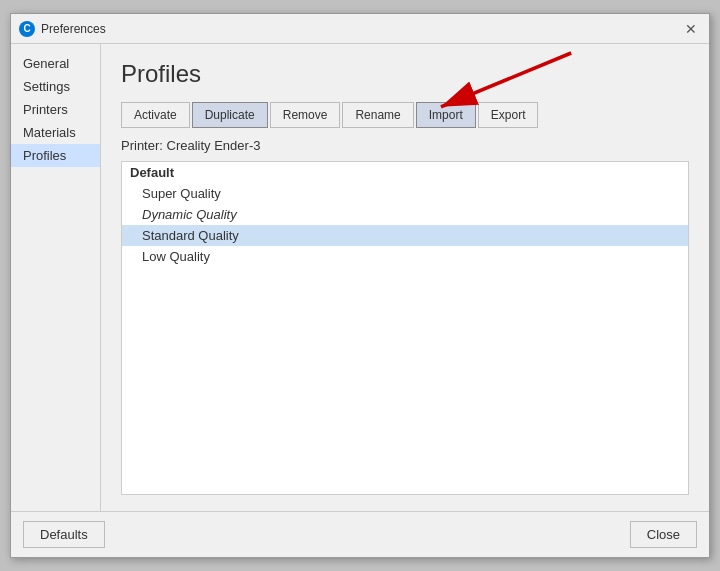  Describe the element at coordinates (62, 29) in the screenshot. I see `title-bar-left: C Preferences` at that location.